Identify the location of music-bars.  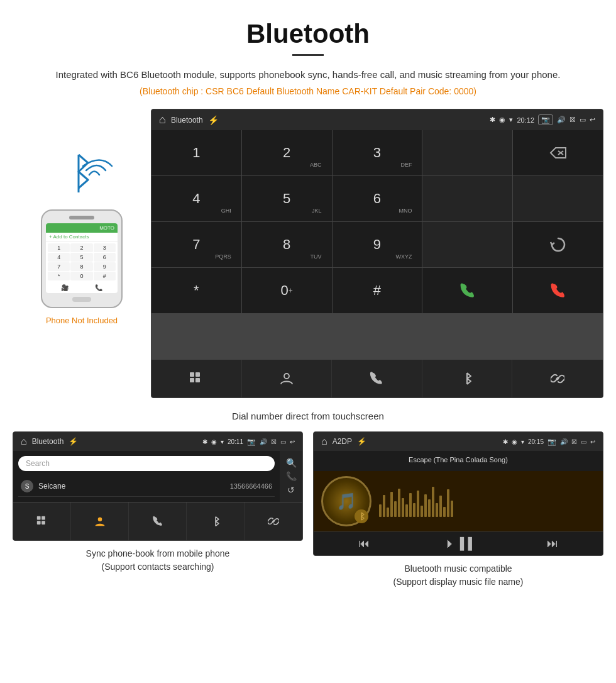
(487, 501).